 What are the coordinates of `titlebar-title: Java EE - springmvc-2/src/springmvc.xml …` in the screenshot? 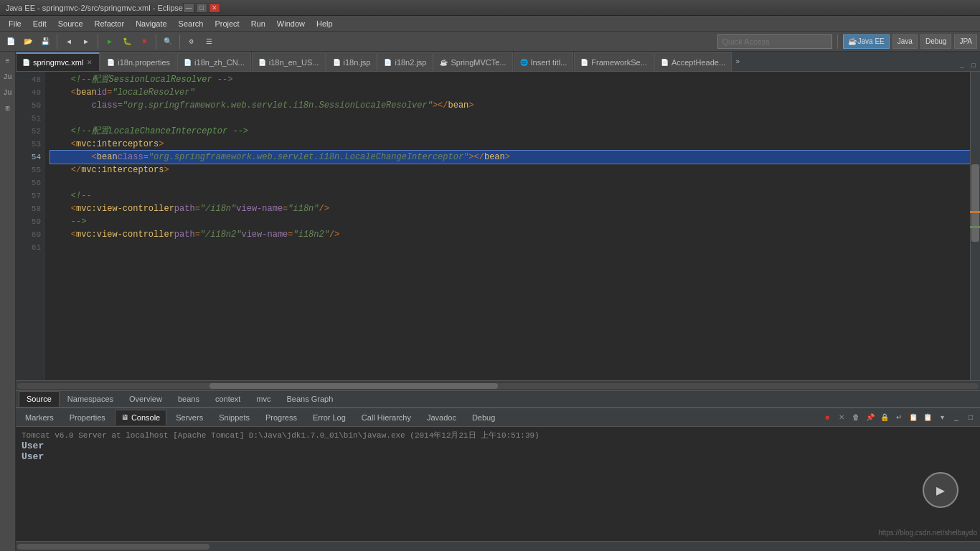 It's located at (95, 8).